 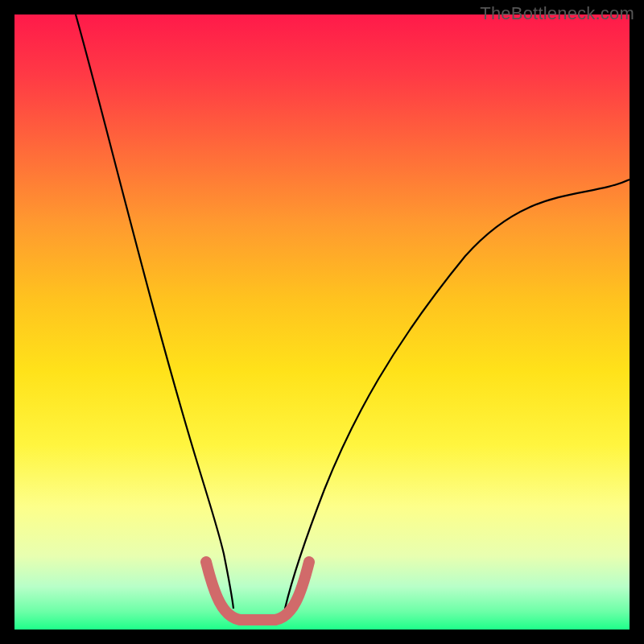 I want to click on bottom-u-shape, so click(x=258, y=591).